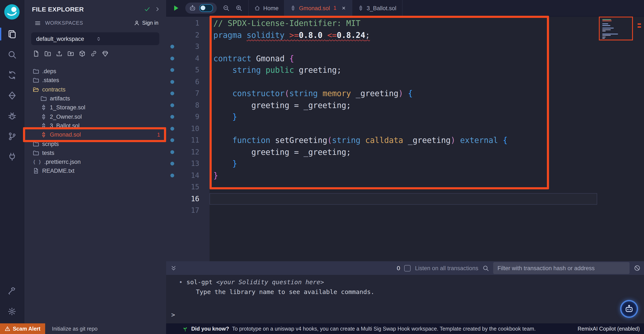 The height and width of the screenshot is (334, 644). Describe the element at coordinates (239, 8) in the screenshot. I see `zoom-in-button` at that location.